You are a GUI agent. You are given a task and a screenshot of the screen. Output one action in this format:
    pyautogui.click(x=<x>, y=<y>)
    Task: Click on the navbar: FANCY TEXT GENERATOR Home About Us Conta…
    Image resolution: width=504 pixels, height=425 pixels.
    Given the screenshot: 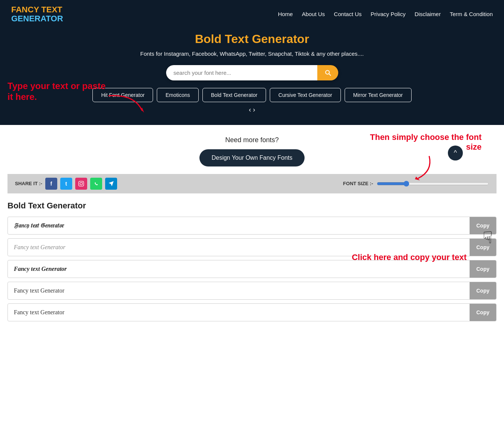 What is the action you would take?
    pyautogui.click(x=252, y=14)
    